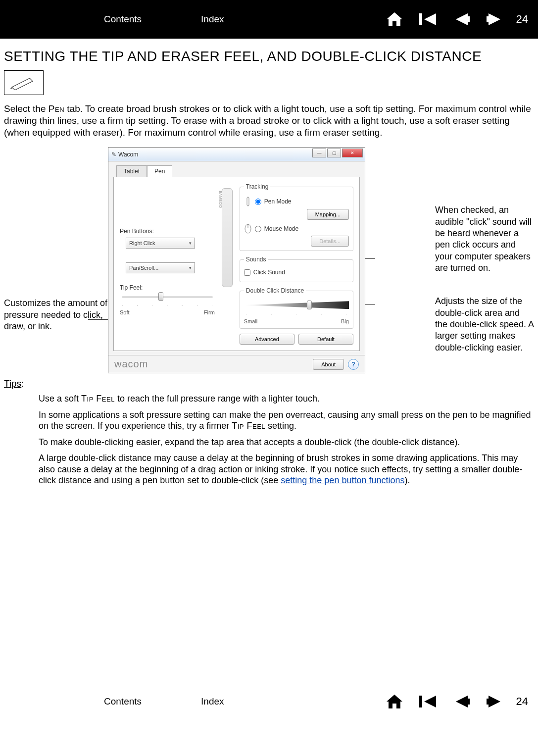 The image size is (538, 756). I want to click on page-heading: SETTING THE TIP AND ERASER FEEL, AND DOU…, so click(269, 56).